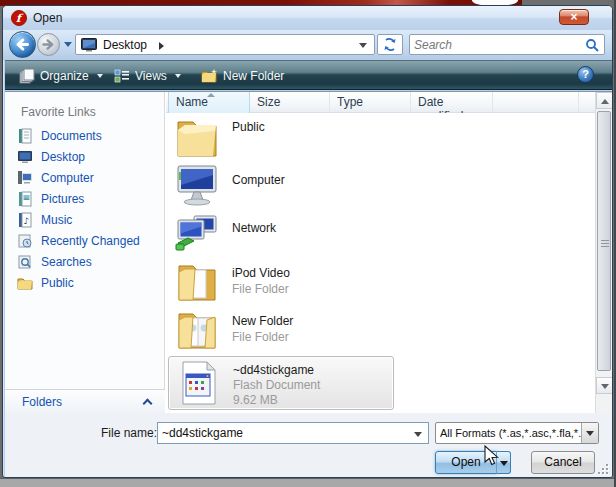  What do you see at coordinates (605, 244) in the screenshot?
I see `scrollbar-grip-icon` at bounding box center [605, 244].